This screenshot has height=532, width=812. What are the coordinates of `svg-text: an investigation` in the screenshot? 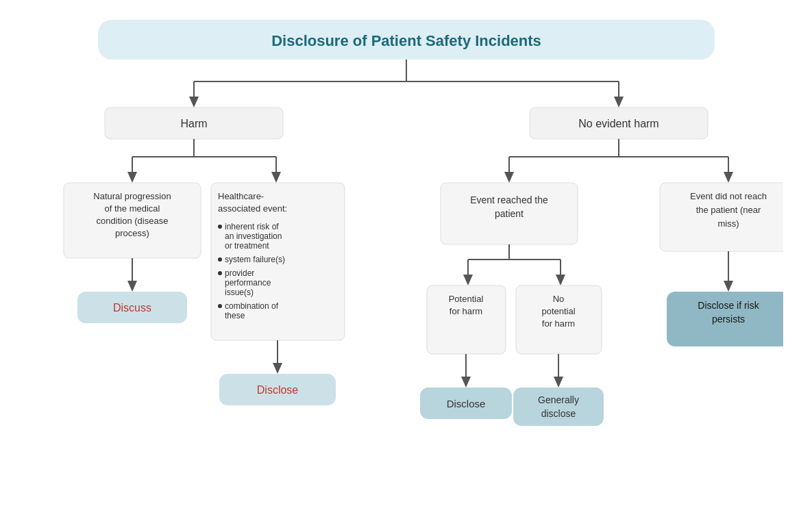 It's located at (254, 236).